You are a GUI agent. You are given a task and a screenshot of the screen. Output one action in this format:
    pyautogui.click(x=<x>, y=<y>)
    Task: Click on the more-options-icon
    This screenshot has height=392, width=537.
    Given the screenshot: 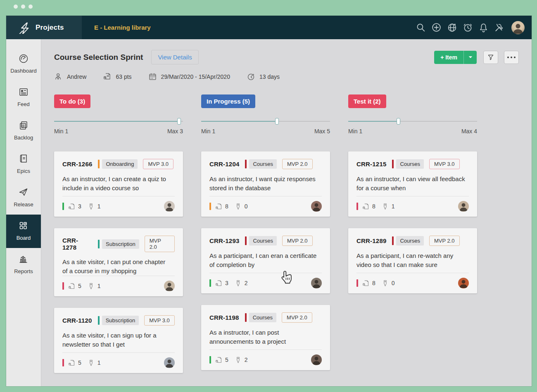 What is the action you would take?
    pyautogui.click(x=511, y=57)
    